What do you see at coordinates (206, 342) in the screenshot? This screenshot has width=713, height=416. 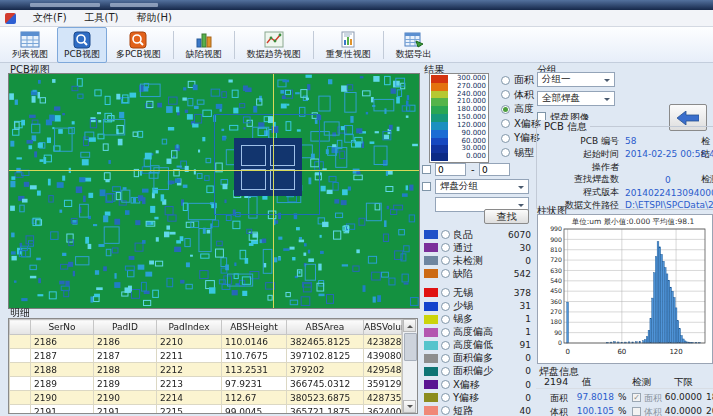 I see `table-row: 218621862210110.0146382465.812542382800` at bounding box center [206, 342].